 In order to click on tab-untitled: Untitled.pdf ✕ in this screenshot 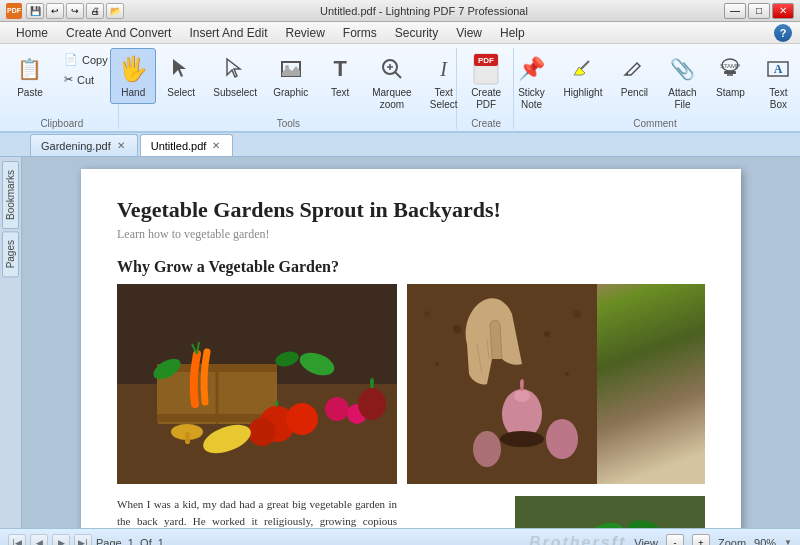, I will do `click(187, 145)`.